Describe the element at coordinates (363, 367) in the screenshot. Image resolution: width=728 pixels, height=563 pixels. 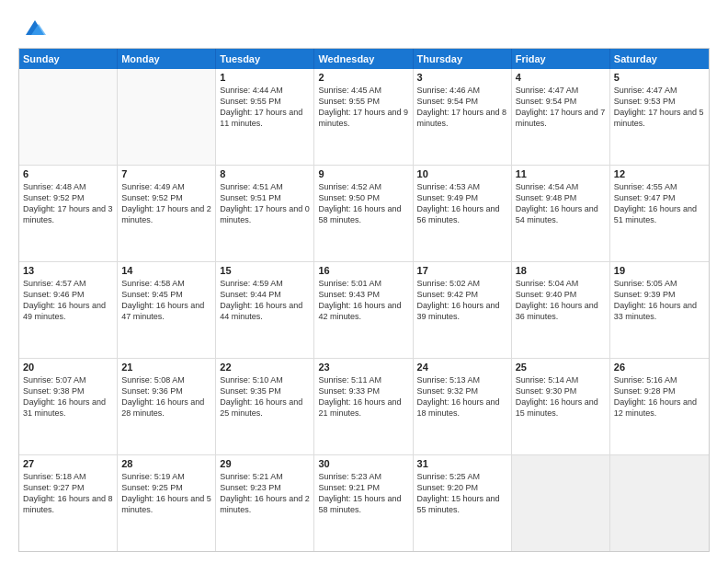
I see `day-number: 23` at that location.